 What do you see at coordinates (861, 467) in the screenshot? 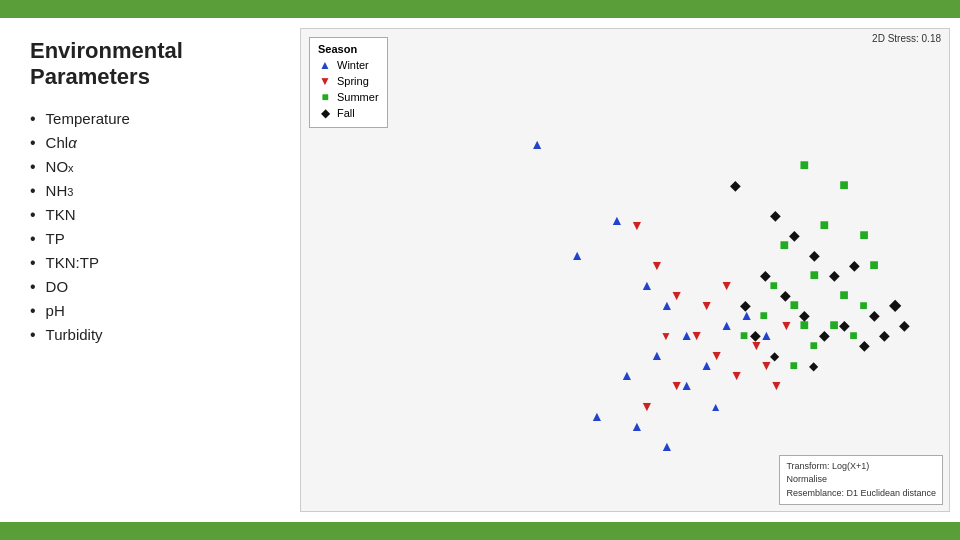
I see `info-line1: Transform: Log(X+1)` at bounding box center [861, 467].